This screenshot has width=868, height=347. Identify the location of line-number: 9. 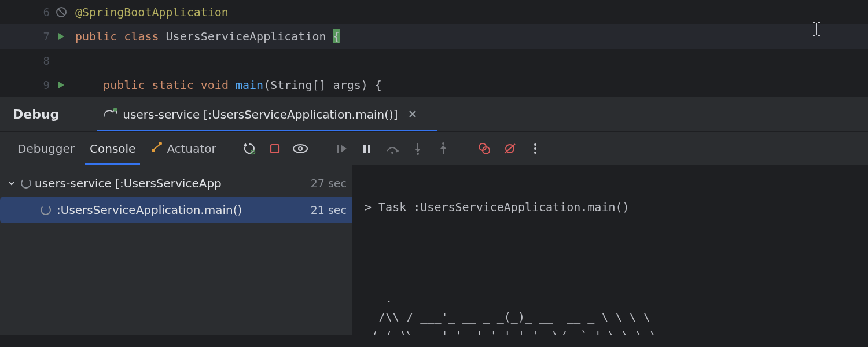
(34, 85).